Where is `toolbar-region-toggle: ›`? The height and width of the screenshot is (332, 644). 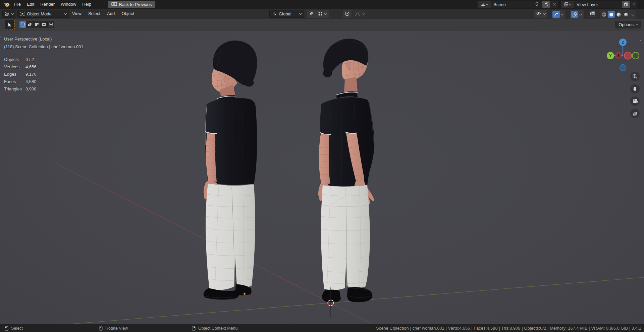 toolbar-region-toggle: › is located at coordinates (1, 37).